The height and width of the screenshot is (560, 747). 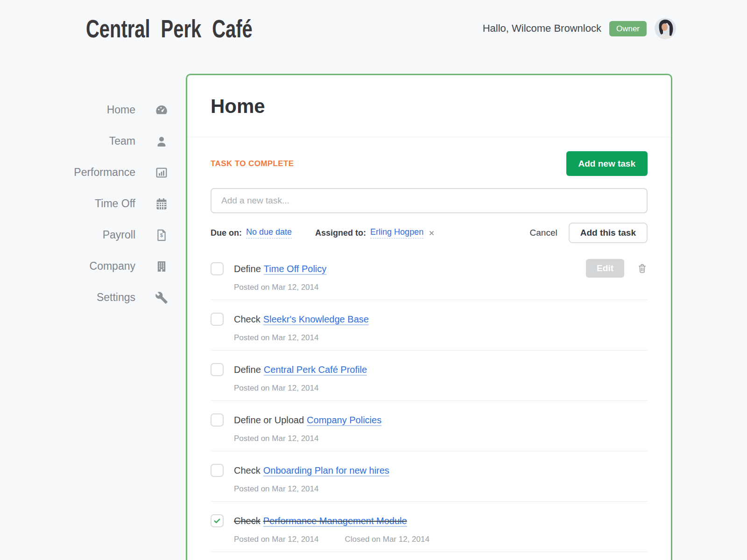 I want to click on task-row: DefineCentral Perk Café Profile Posted o…, so click(x=429, y=376).